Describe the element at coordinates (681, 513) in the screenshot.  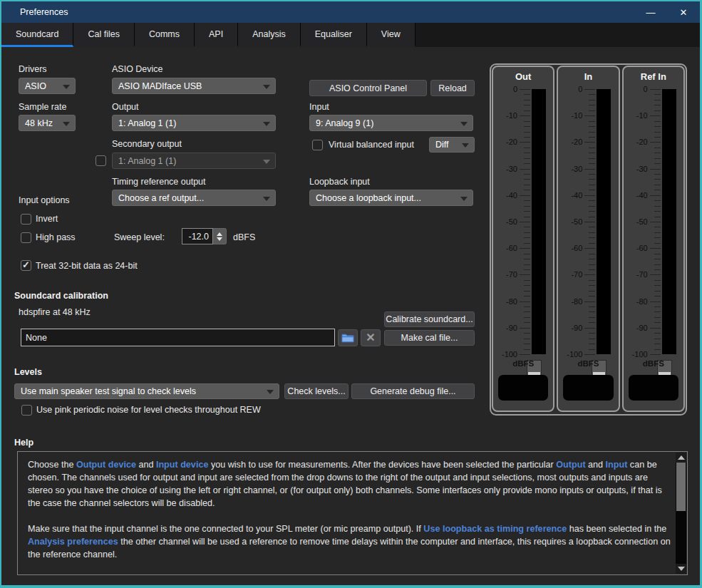
I see `help-scrollbar` at that location.